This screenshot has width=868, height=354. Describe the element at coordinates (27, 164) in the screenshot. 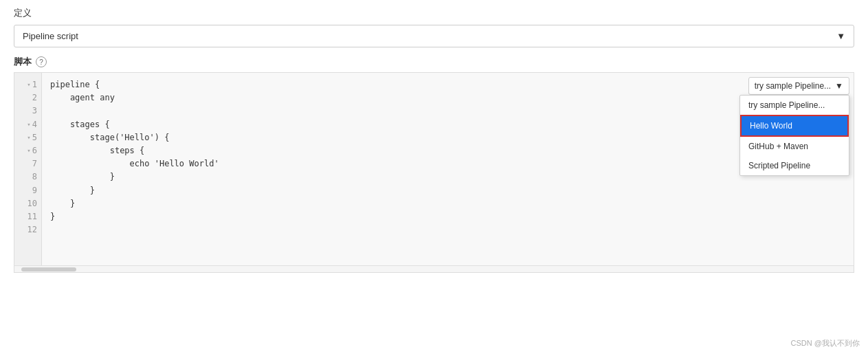

I see `line-number: 7` at that location.